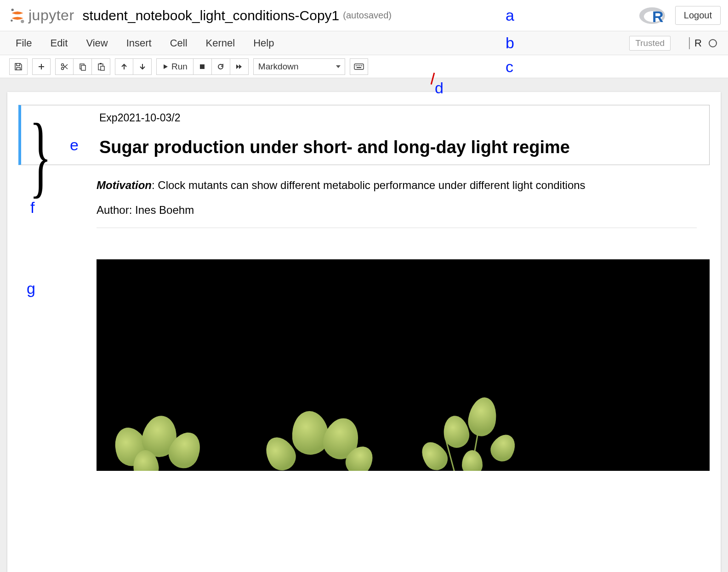 Image resolution: width=728 pixels, height=572 pixels. Describe the element at coordinates (364, 43) in the screenshot. I see `menubar: File Edit View Insert Cell Kernel Help T…` at that location.